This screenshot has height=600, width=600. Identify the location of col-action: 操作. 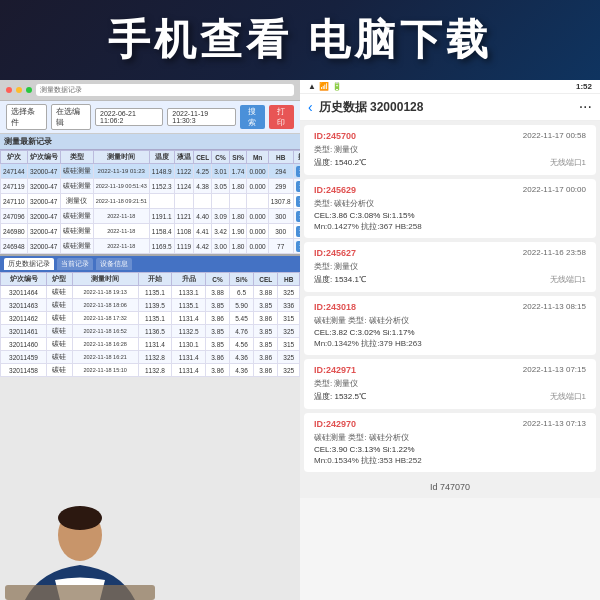
(296, 158).